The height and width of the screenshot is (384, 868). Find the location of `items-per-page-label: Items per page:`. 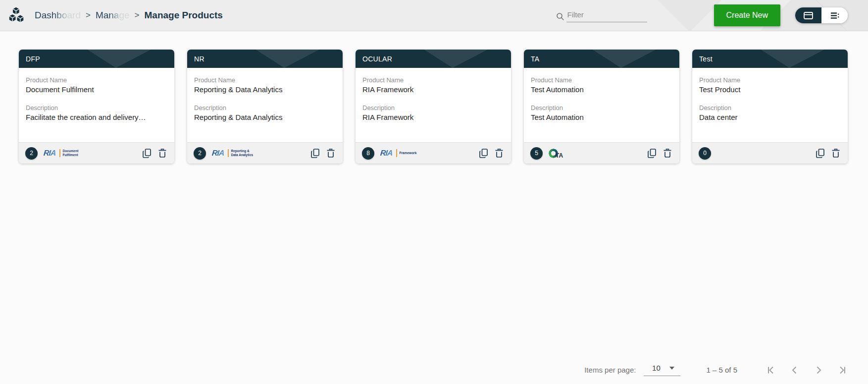

items-per-page-label: Items per page: is located at coordinates (610, 370).